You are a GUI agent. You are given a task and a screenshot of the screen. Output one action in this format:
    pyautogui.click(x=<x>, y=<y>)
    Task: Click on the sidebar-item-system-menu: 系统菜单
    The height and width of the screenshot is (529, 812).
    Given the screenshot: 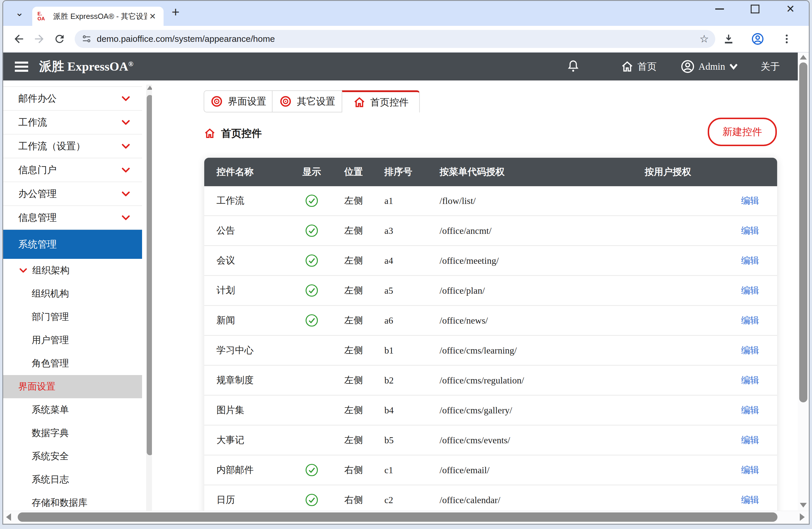 What is the action you would take?
    pyautogui.click(x=72, y=410)
    